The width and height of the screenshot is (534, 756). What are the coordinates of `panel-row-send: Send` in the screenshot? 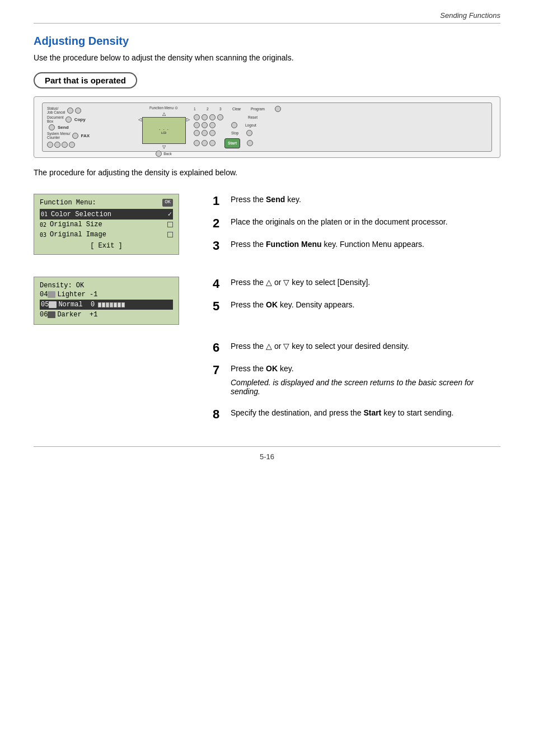 It's located at (91, 128).